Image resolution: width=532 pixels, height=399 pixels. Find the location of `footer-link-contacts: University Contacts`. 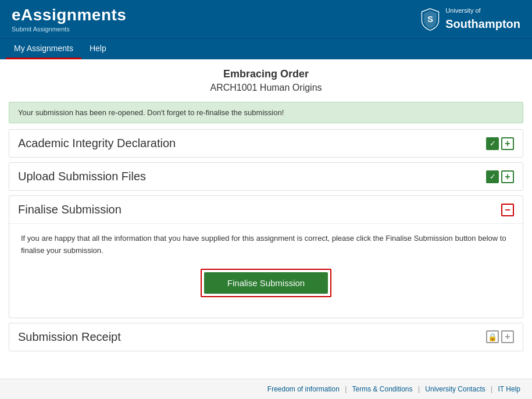

footer-link-contacts: University Contacts is located at coordinates (455, 389).